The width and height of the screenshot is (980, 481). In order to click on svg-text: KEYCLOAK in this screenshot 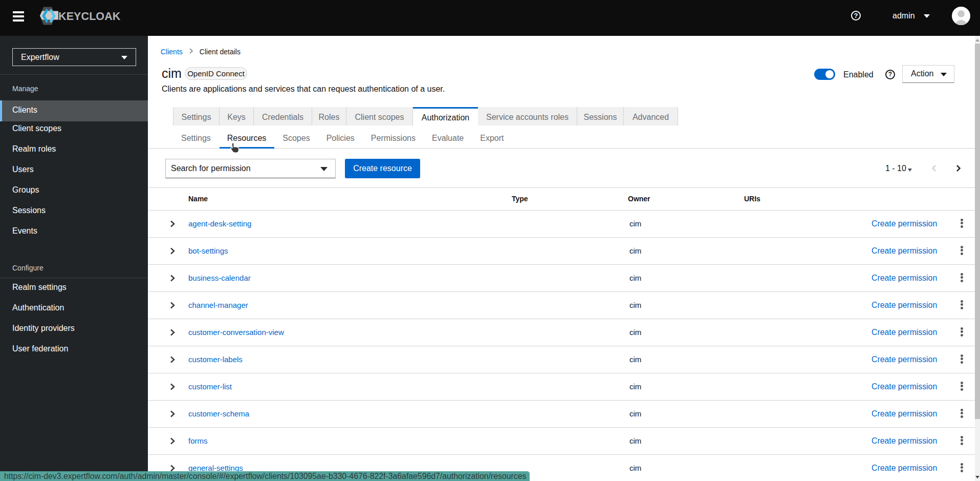, I will do `click(90, 16)`.